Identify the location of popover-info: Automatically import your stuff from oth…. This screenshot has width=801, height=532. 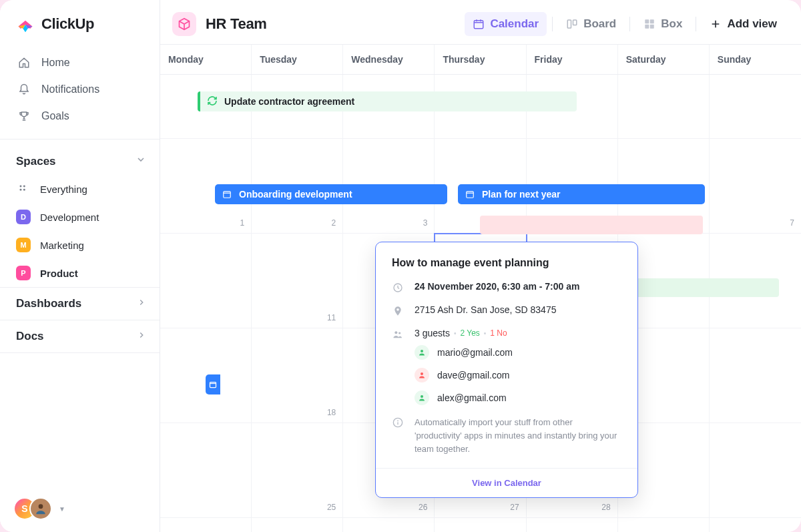
(518, 436).